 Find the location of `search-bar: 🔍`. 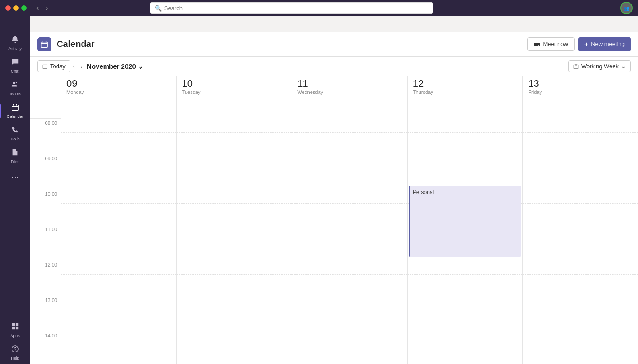

search-bar: 🔍 is located at coordinates (292, 8).